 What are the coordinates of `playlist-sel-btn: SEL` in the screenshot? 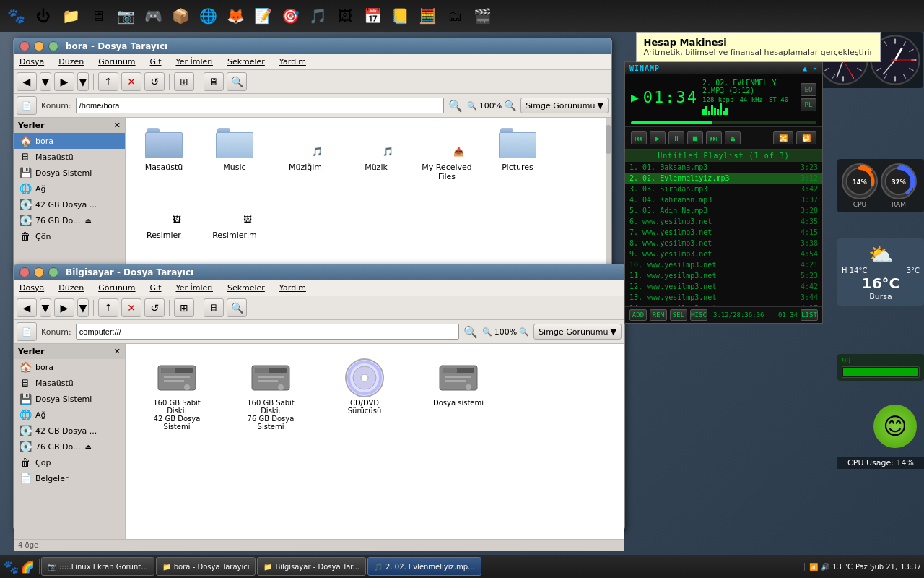 It's located at (679, 315).